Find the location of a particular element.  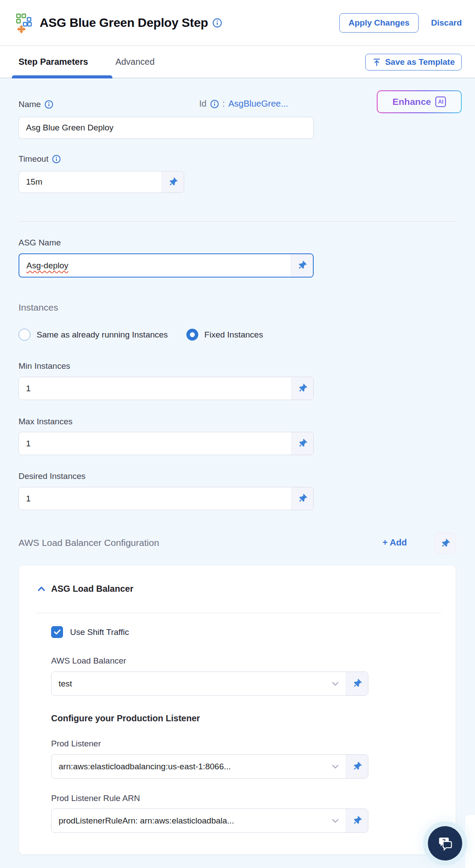

instances-radio-group: Same as already running Instances Fixed … is located at coordinates (141, 335).